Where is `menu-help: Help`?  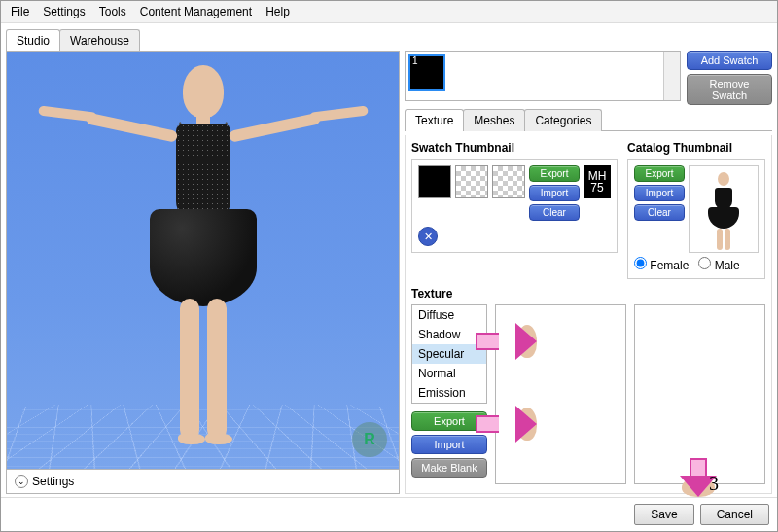 menu-help: Help is located at coordinates (278, 12).